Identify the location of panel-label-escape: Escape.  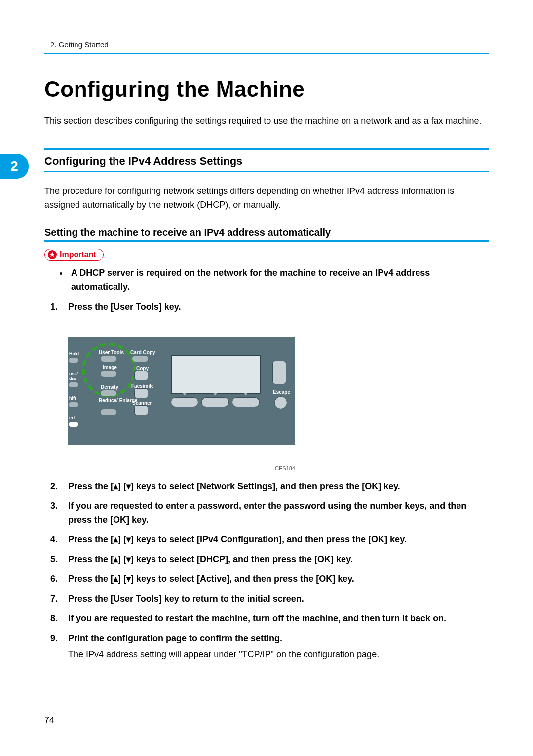
(281, 392).